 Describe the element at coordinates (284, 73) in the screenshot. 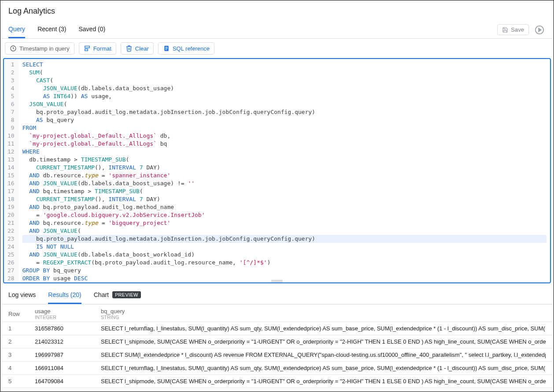

I see `code-line: SUM(` at that location.